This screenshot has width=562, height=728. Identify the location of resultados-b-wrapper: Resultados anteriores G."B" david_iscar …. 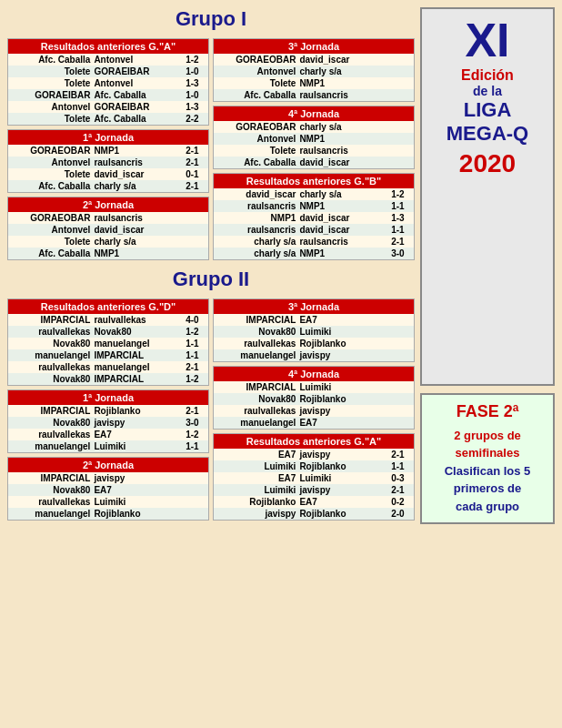
(314, 217).